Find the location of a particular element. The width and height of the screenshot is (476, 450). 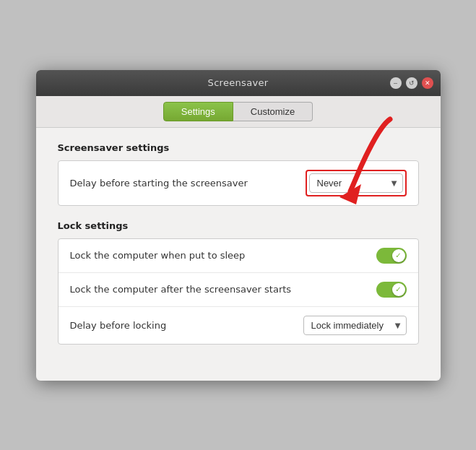

tab-settings: Settings is located at coordinates (198, 111).